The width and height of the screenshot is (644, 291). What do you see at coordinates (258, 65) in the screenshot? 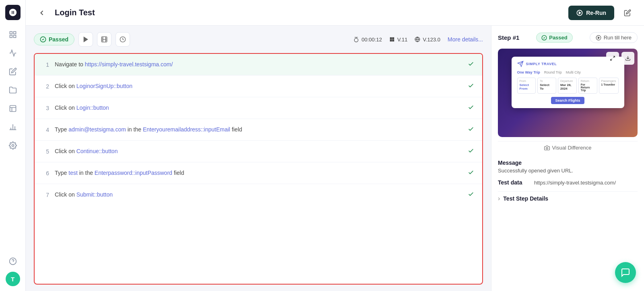
I see `step-row: 1Navigate to https://simply-travel.tests…` at bounding box center [258, 65].